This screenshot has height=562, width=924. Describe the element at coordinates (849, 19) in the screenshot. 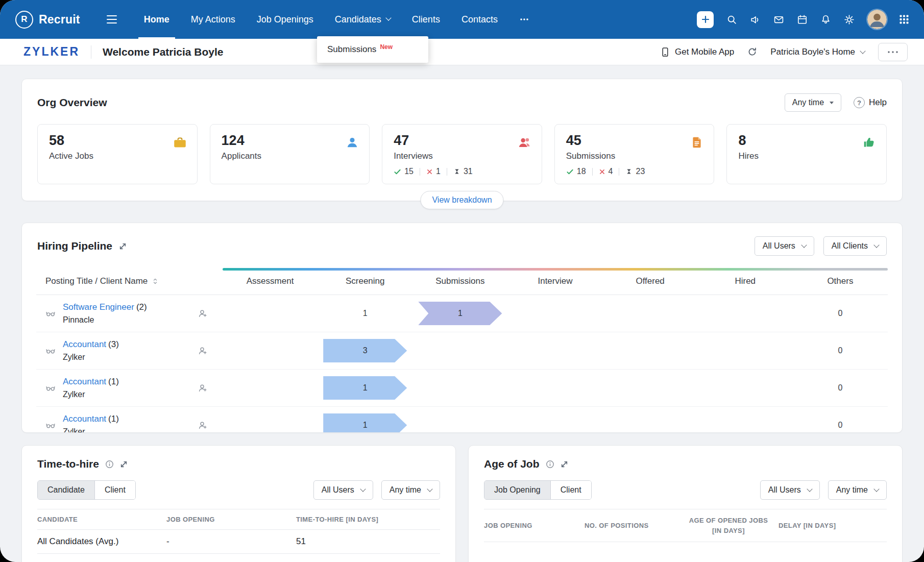

I see `settings-gear-icon` at that location.